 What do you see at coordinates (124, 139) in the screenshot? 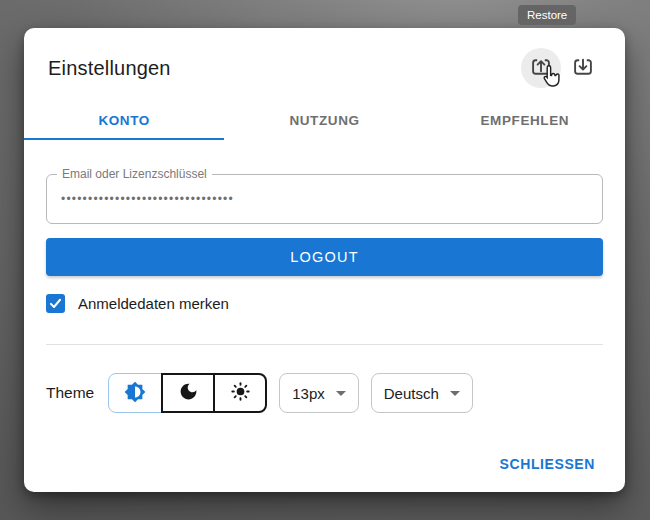
I see `active-tab-indicator` at bounding box center [124, 139].